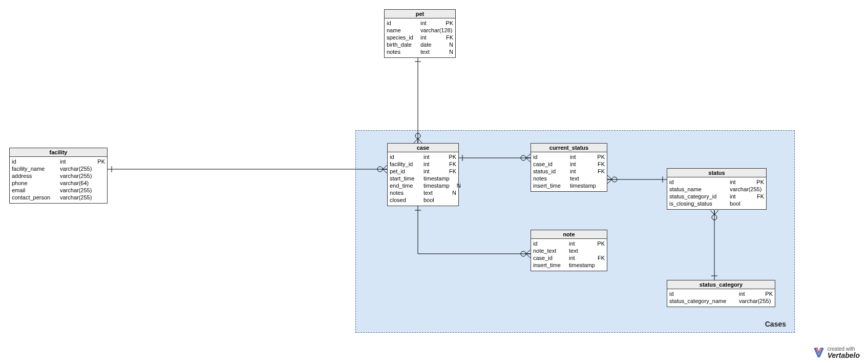 The width and height of the screenshot is (868, 363). What do you see at coordinates (549, 258) in the screenshot?
I see `column-name: case_id` at bounding box center [549, 258].